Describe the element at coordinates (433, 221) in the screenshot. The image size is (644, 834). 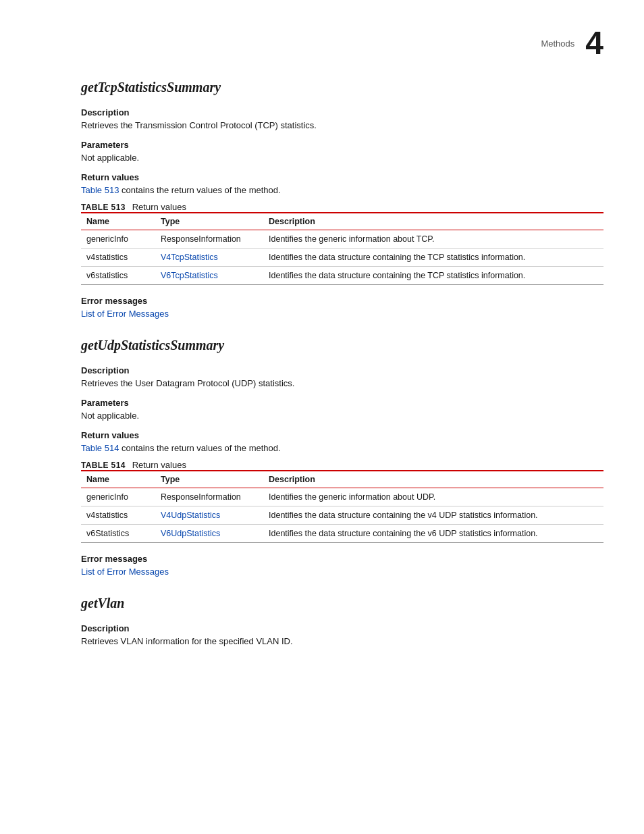
I see `table-513-header-desc: Description` at that location.